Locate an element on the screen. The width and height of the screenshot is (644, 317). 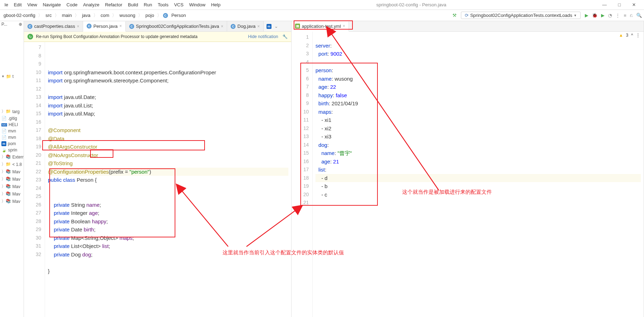
banner-text: Re-run Spring Boot Configuration Annotat… is located at coordinates (117, 37).